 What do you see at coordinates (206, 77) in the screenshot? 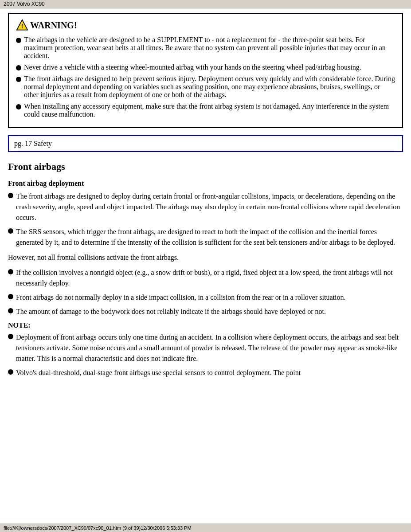
I see `warning-bullet-list: The airbags in the vehicle are designed …` at bounding box center [206, 77].